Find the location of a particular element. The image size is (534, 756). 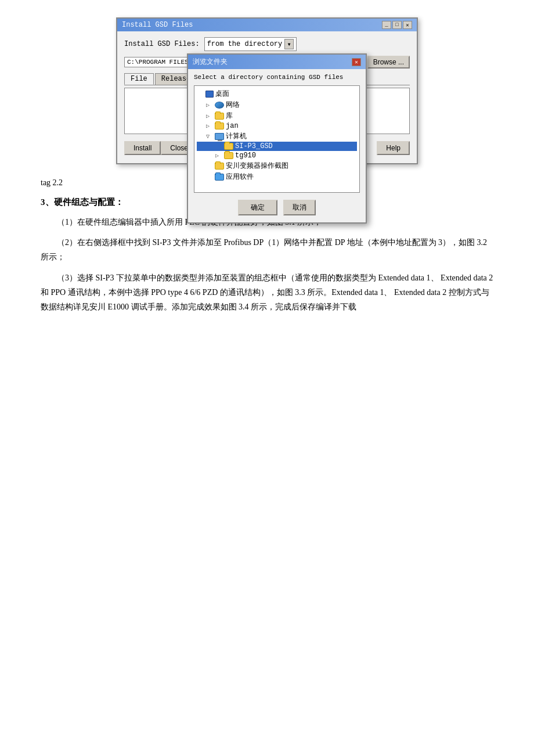

expander-computer: ▽ is located at coordinates (210, 136).